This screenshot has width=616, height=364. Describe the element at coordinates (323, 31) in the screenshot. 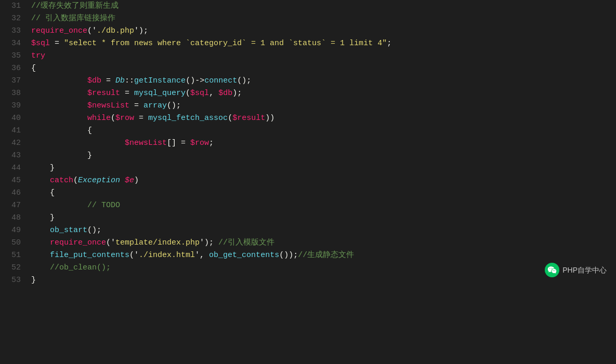

I see `code-line-33: require_once('./db.php');` at that location.